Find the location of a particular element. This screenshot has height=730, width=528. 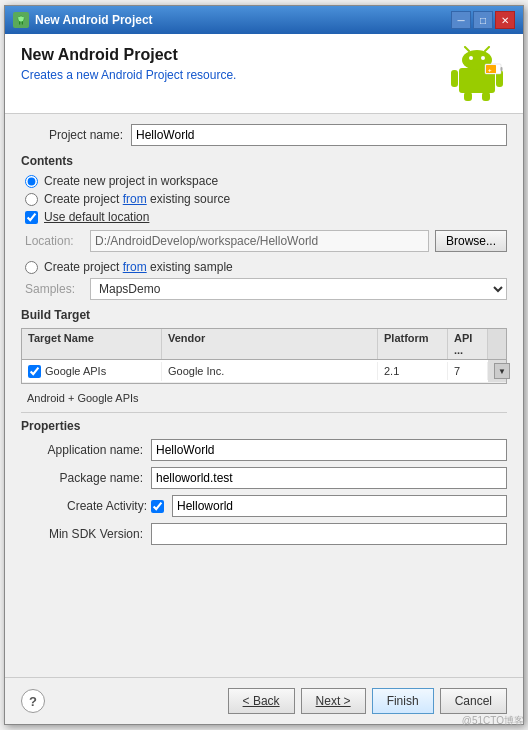

app-name-input is located at coordinates (329, 450).